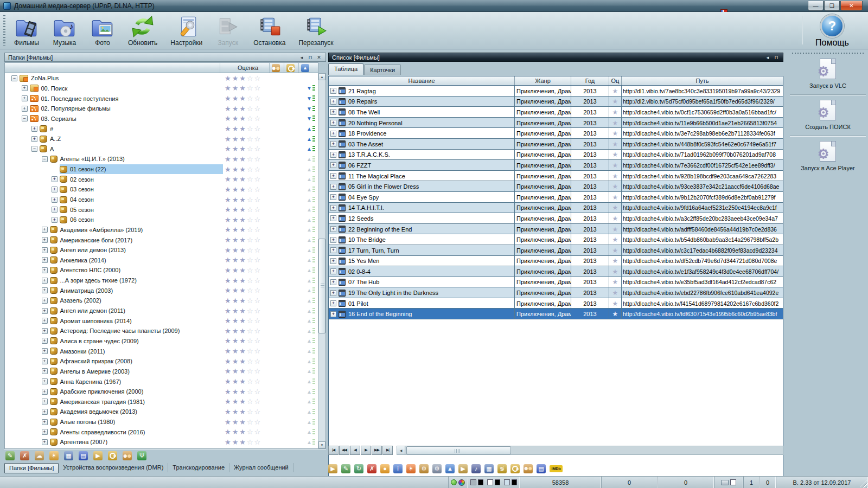  I want to click on table-row: +18 ProvidenceПриключения, Драма2013★htt…, so click(556, 133).